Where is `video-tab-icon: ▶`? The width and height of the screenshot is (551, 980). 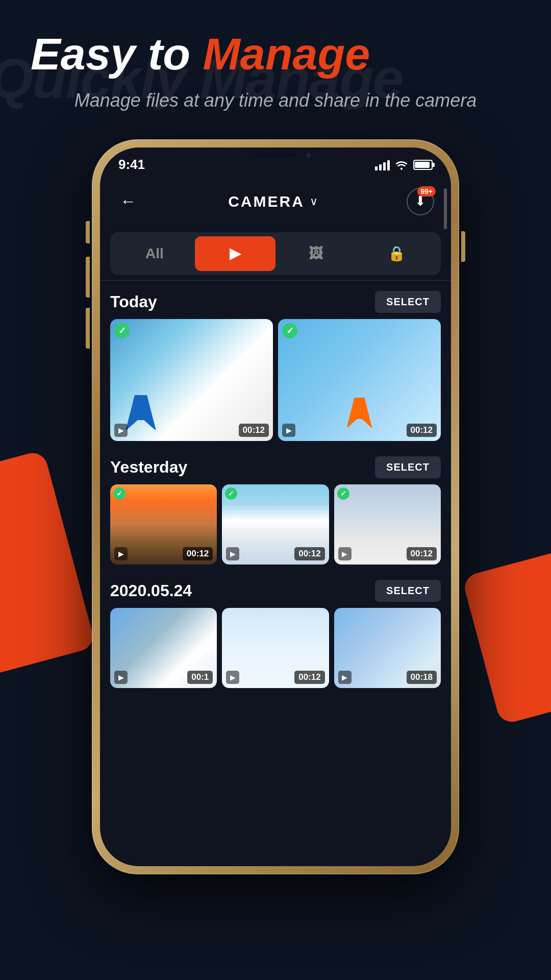 video-tab-icon: ▶ is located at coordinates (235, 253).